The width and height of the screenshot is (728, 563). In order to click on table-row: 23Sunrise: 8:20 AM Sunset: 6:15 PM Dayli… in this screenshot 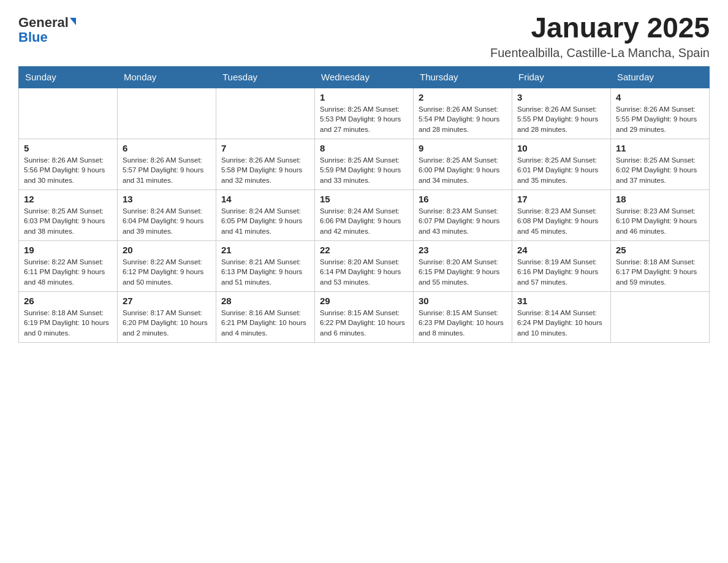, I will do `click(463, 266)`.